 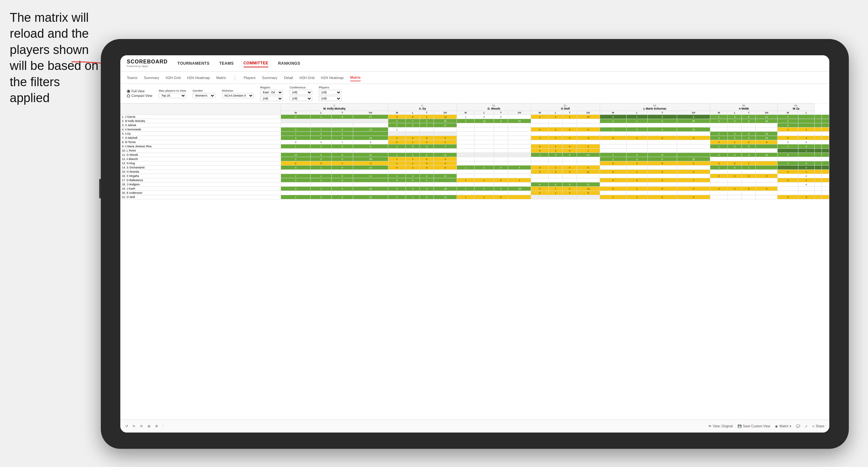 I want to click on table-row: 7. O Mitchell300182202120-401044042423, so click(x=475, y=138).